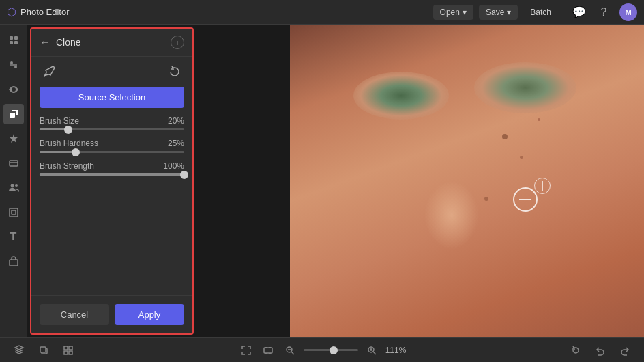 This screenshot has width=644, height=362. Describe the element at coordinates (112, 121) in the screenshot. I see `brush-size-label-row: Brush Size 20%` at that location.